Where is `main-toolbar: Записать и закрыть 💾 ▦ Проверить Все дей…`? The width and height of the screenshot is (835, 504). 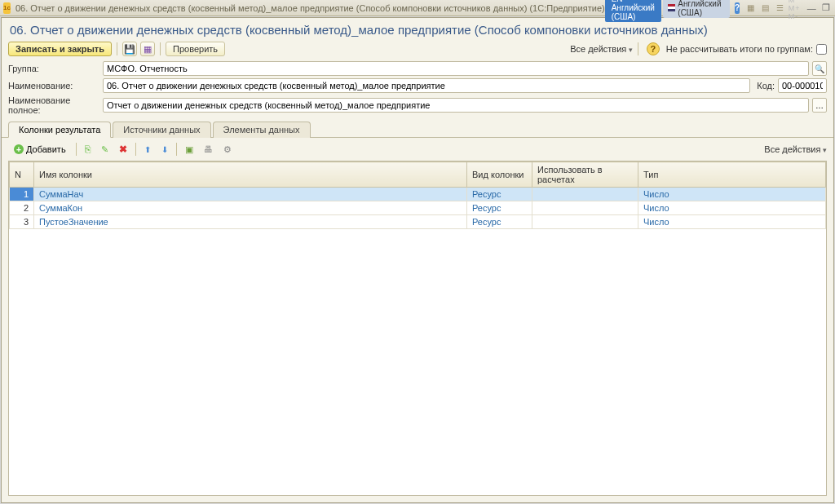 main-toolbar: Записать и закрыть 💾 ▦ Проверить Все дей… is located at coordinates (418, 51).